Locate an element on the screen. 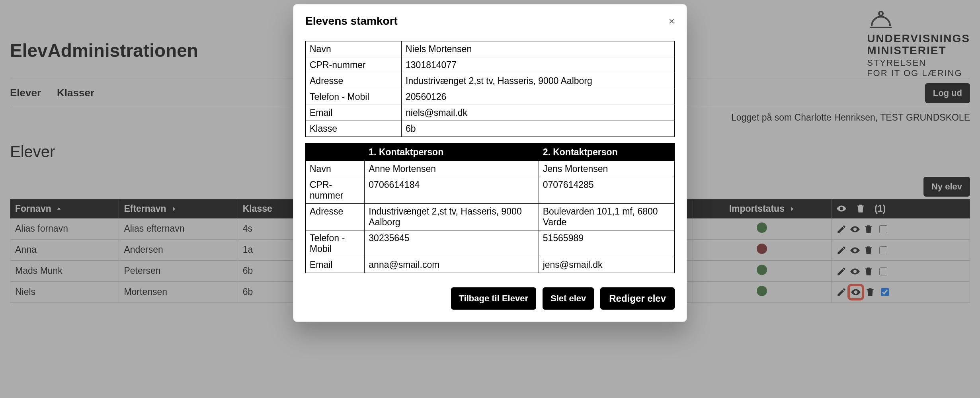 This screenshot has height=398, width=980. value-adresse: Industrivænget 2,st tv, Hasseris, 9000 A… is located at coordinates (538, 81).